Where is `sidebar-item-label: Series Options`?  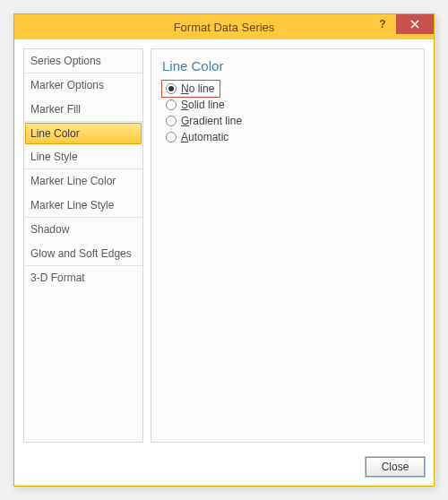 sidebar-item-label: Series Options is located at coordinates (66, 61).